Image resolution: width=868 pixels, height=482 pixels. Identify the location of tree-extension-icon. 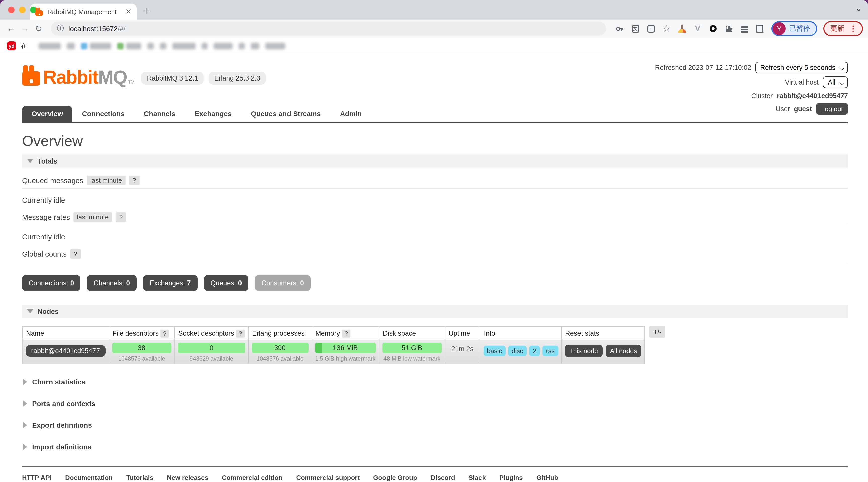
(682, 29).